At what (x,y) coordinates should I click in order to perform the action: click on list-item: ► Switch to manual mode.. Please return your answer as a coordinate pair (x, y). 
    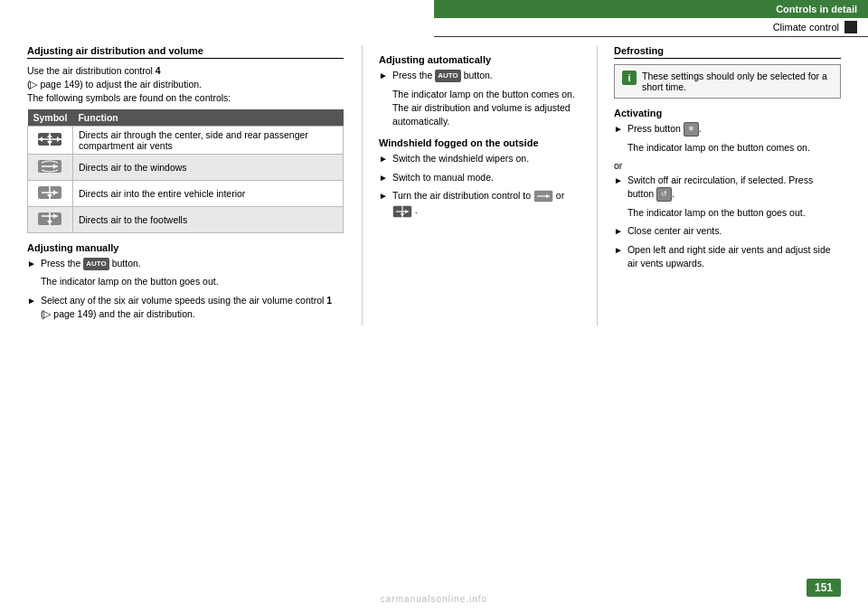
    Looking at the image, I should click on (479, 178).